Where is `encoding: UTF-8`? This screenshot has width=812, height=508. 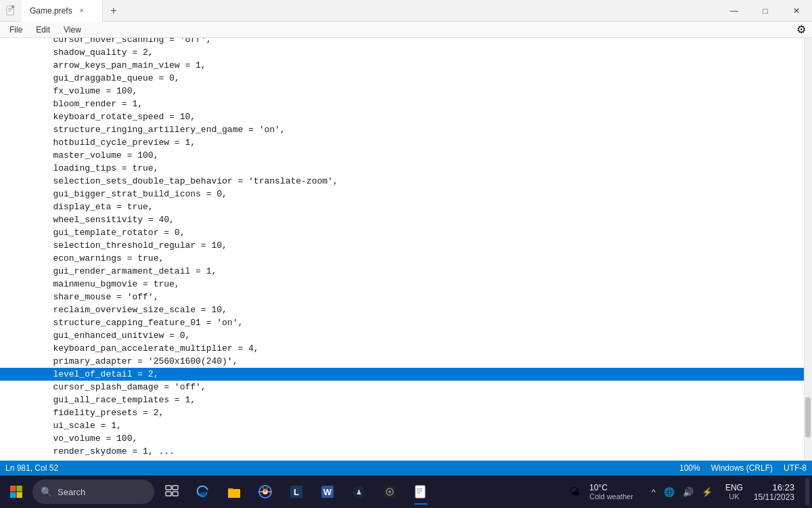 encoding: UTF-8 is located at coordinates (795, 468).